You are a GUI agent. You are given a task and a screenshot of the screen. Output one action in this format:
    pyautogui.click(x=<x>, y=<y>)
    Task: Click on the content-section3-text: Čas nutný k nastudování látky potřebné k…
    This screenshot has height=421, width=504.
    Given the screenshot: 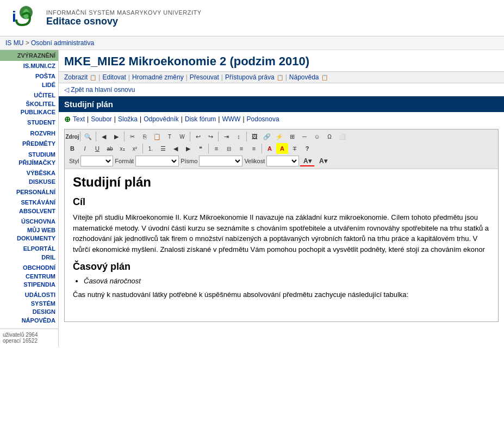 What is the action you would take?
    pyautogui.click(x=282, y=295)
    